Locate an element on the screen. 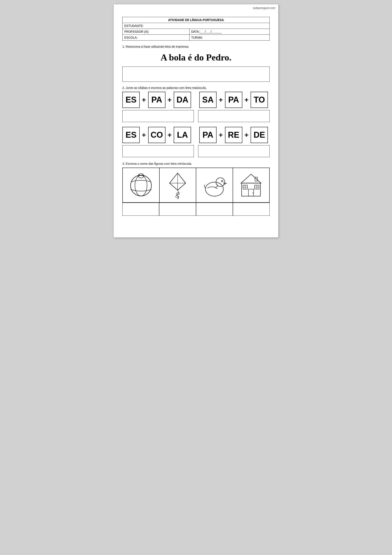 The width and height of the screenshot is (392, 555). duck-icon is located at coordinates (214, 185).